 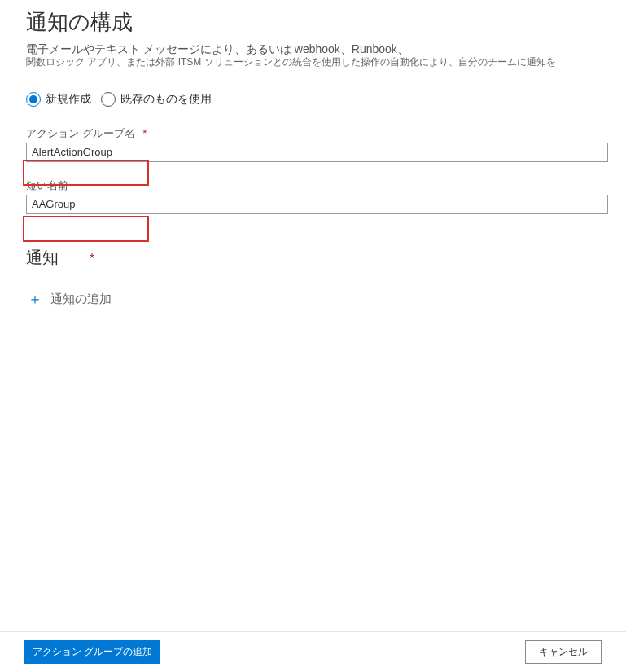 I want to click on add-notification-button: ＋ 通知の追加, so click(x=313, y=300).